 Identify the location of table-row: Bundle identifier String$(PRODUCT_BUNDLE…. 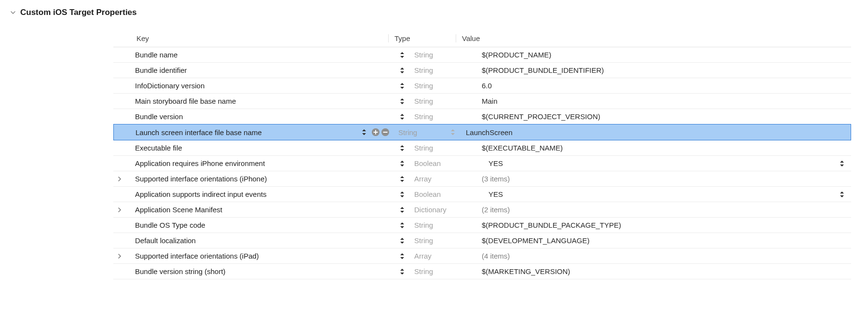
(482, 70).